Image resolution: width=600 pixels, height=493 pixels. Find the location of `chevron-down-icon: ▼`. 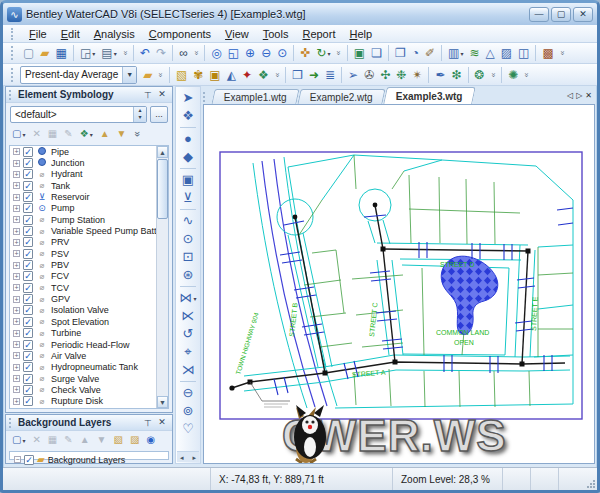

chevron-down-icon: ▼ is located at coordinates (129, 75).